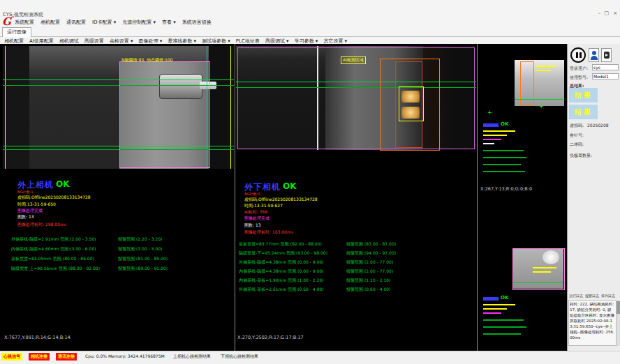 This screenshot has width=620, height=364. What do you see at coordinates (104, 22) in the screenshot?
I see `menu-io-config: IO卡配置 ▾` at bounding box center [104, 22].